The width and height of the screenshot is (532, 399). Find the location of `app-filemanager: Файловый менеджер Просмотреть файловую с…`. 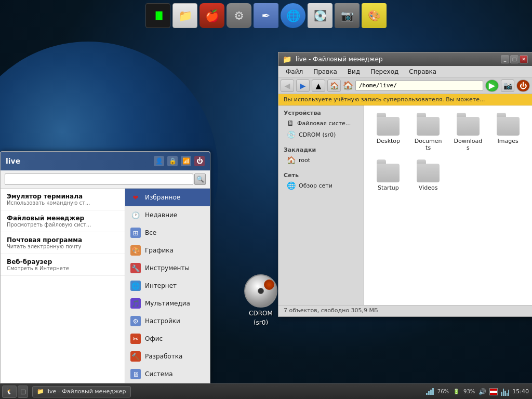

app-filemanager: Файловый менеджер Просмотреть файловую с… is located at coordinates (62, 221).